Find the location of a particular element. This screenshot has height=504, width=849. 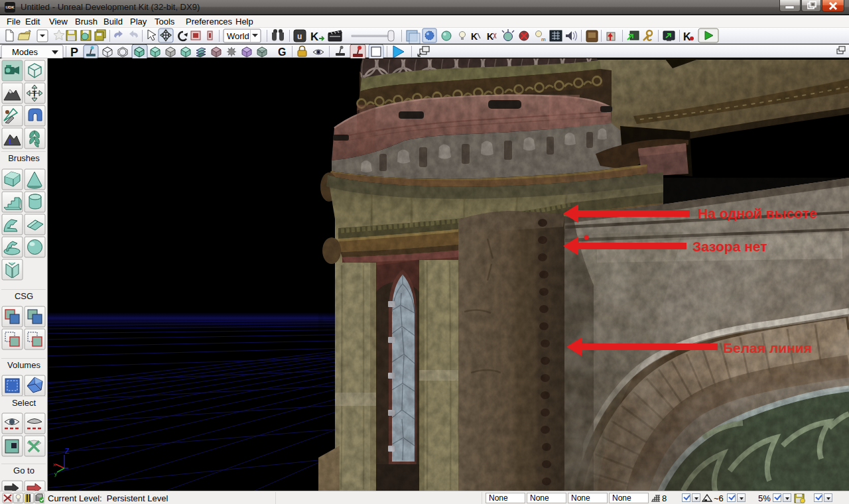

svg-text: Volumes is located at coordinates (24, 365).